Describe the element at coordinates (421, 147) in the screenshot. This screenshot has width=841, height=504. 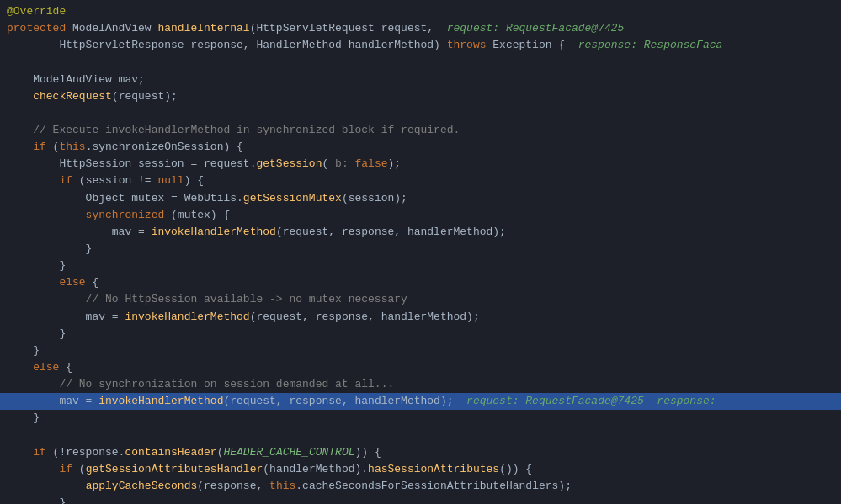
I see `code-line: if (this.synchronizeOnSession) {` at that location.